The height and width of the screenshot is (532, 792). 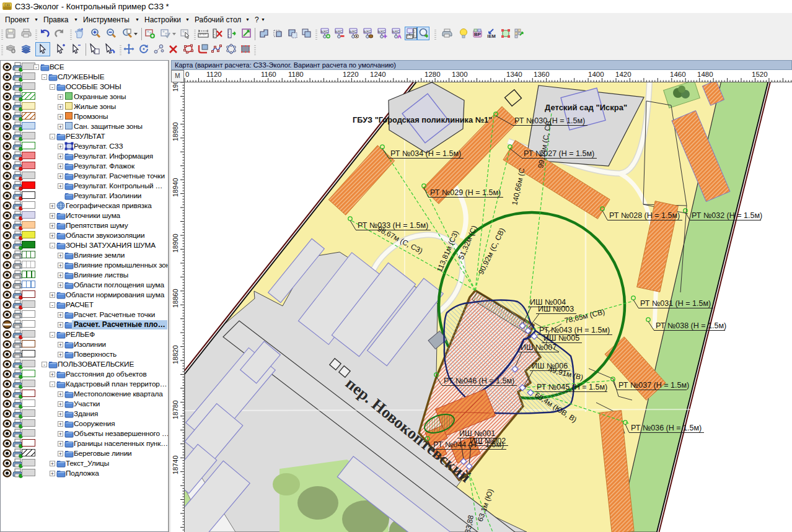 What do you see at coordinates (175, 410) in the screenshot?
I see `svg-text: 18780` at bounding box center [175, 410].